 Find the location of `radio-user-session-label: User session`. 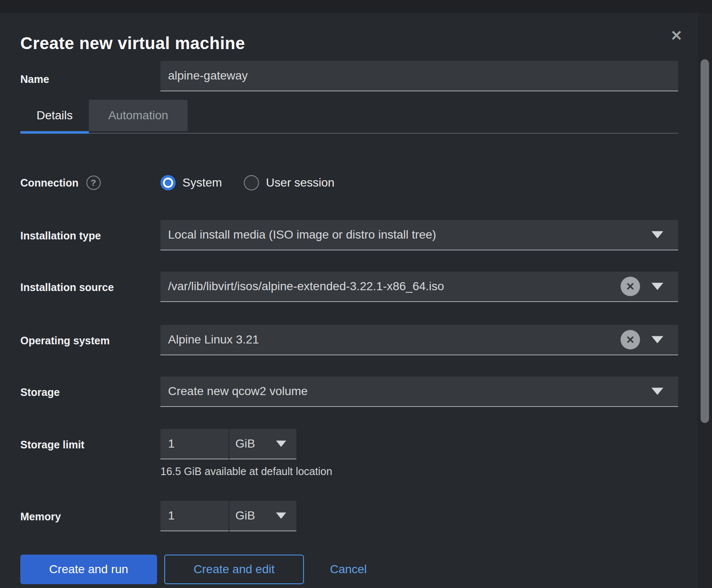

radio-user-session-label: User session is located at coordinates (300, 183).